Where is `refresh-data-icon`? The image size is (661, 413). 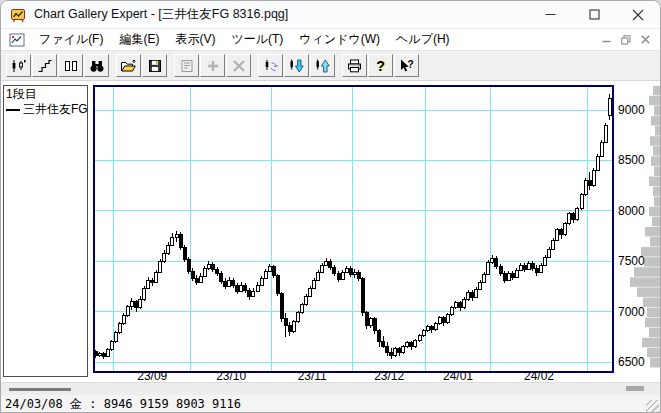
refresh-data-icon is located at coordinates (270, 66).